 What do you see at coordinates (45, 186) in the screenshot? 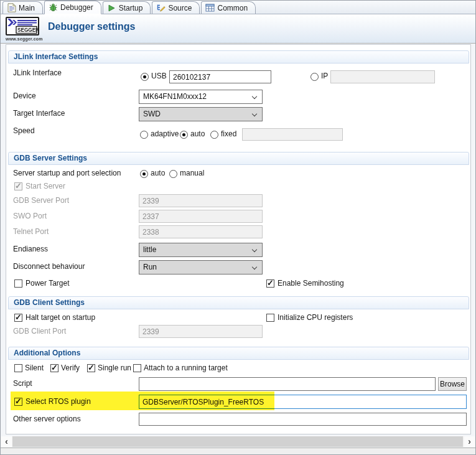
I see `start-server-label: Start Server` at bounding box center [45, 186].